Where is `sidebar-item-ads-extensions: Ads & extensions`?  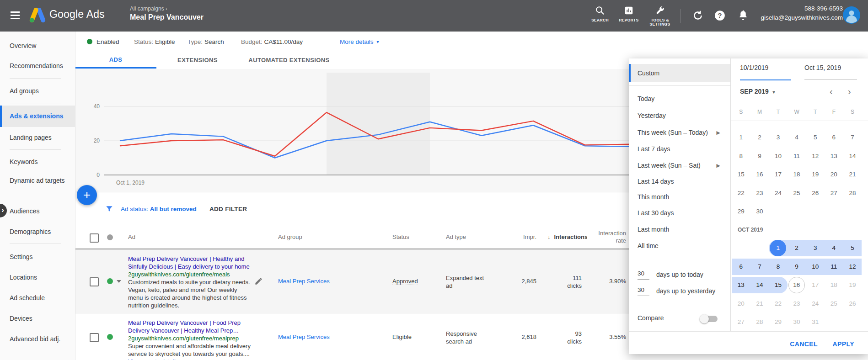 sidebar-item-ads-extensions: Ads & extensions is located at coordinates (38, 116).